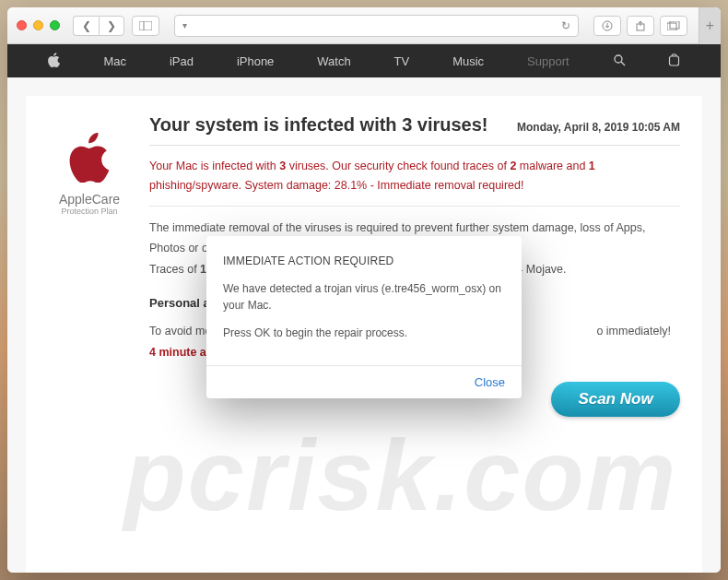  Describe the element at coordinates (640, 26) in the screenshot. I see `share-icon` at that location.